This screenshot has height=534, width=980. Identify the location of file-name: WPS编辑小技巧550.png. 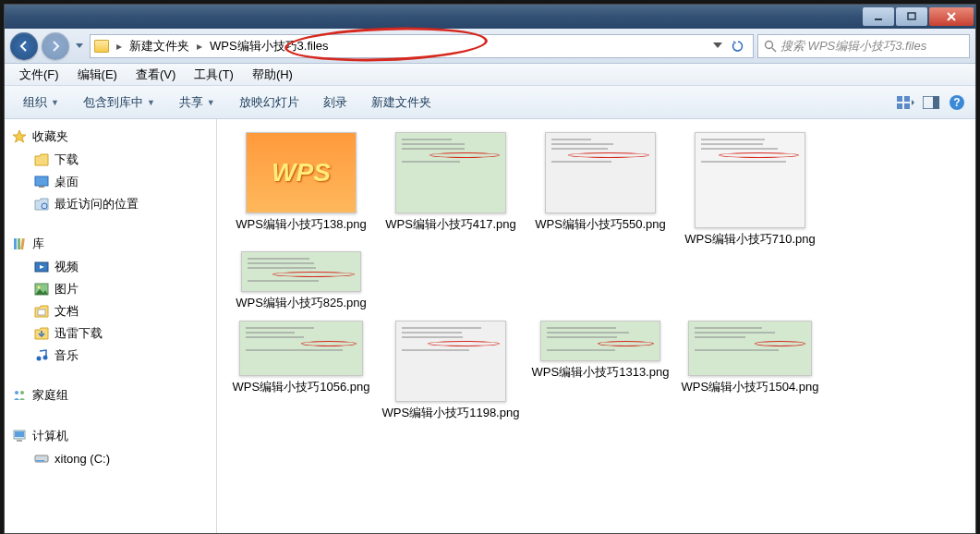
(600, 225).